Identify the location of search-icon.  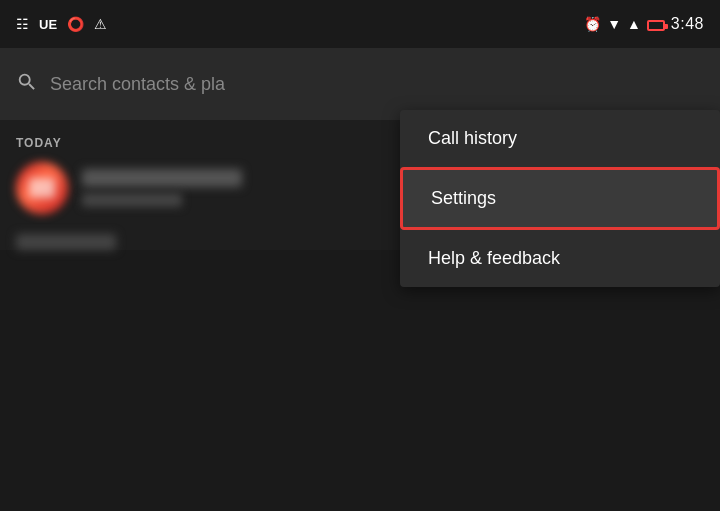
(27, 84).